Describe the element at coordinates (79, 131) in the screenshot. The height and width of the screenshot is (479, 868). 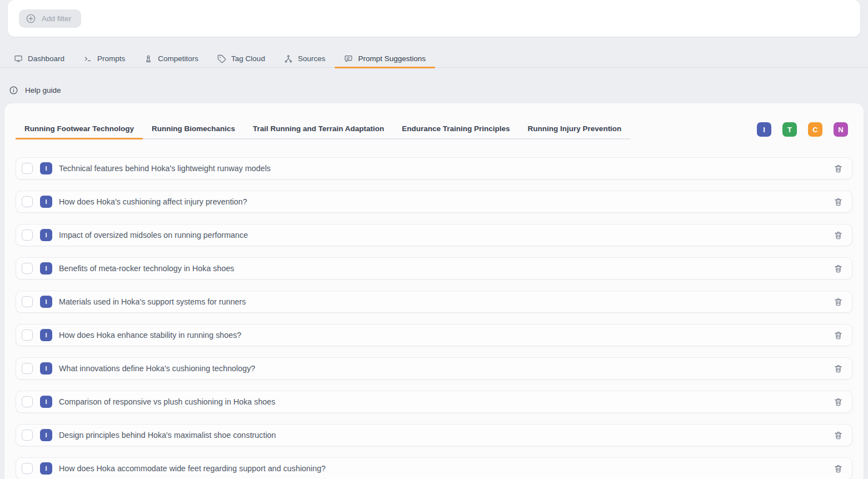
I see `category-tab-running-footwear-technology: Running Footwear Technology` at that location.